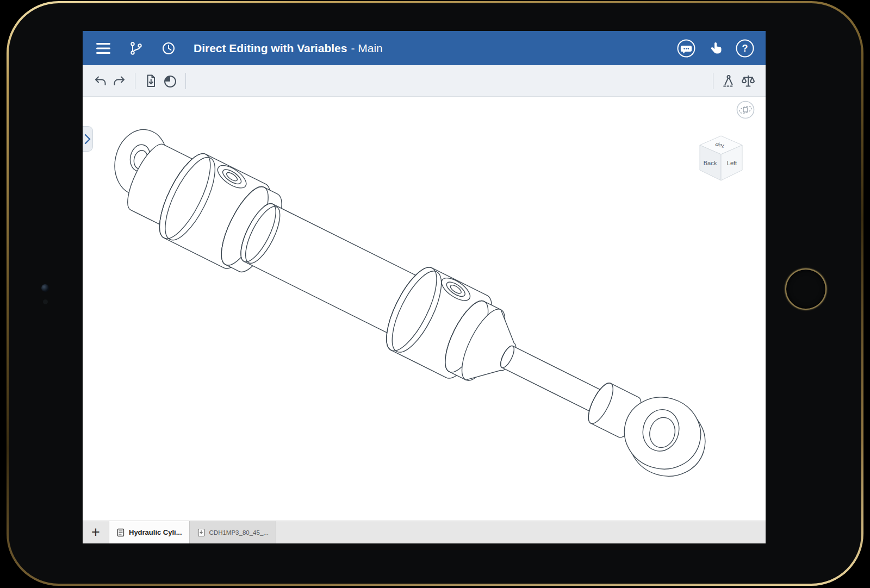  Describe the element at coordinates (686, 48) in the screenshot. I see `comments-icon` at that location.